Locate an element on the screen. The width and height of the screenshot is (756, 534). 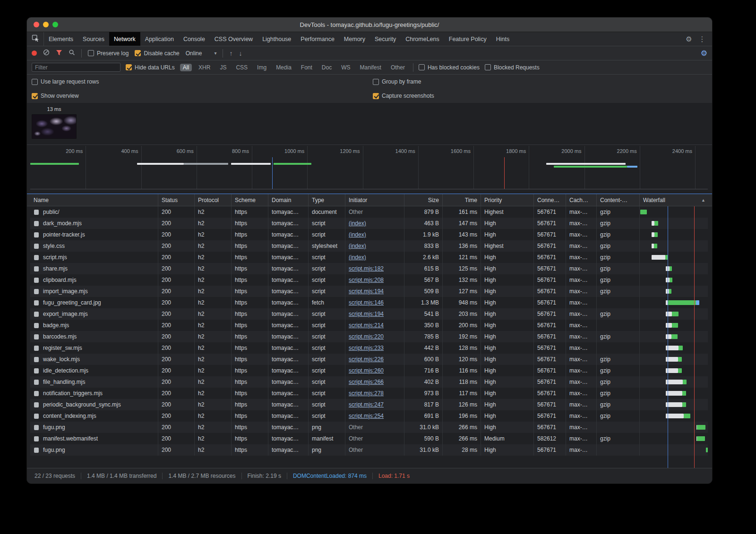
column-header-type: Type is located at coordinates (327, 200).